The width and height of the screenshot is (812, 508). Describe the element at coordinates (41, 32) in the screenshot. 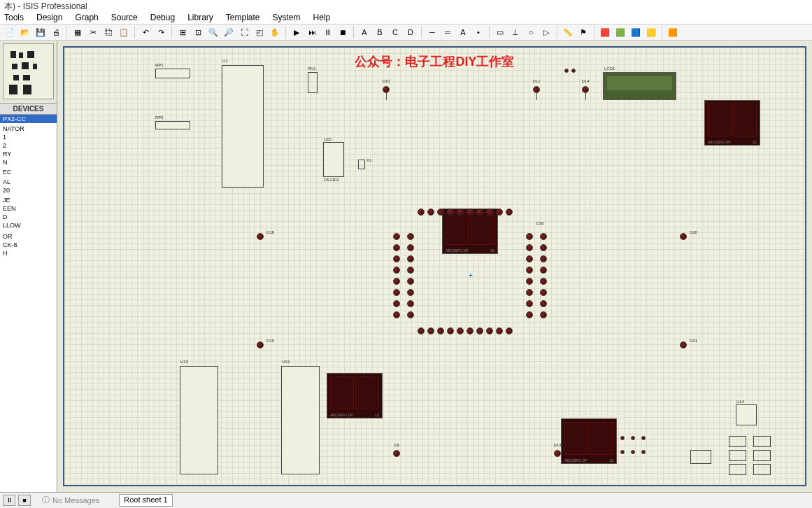

I see `toolbar-save-icon: 💾` at that location.